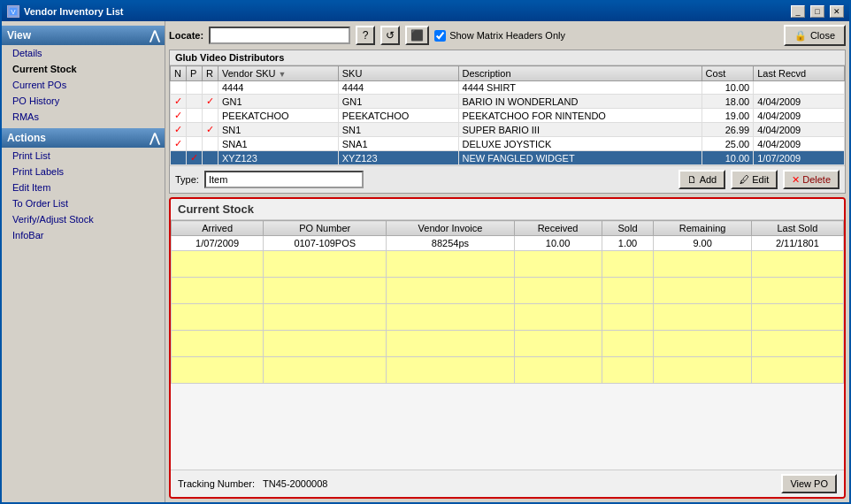 The width and height of the screenshot is (851, 504). I want to click on tracking-number: TN45-2000008, so click(295, 484).